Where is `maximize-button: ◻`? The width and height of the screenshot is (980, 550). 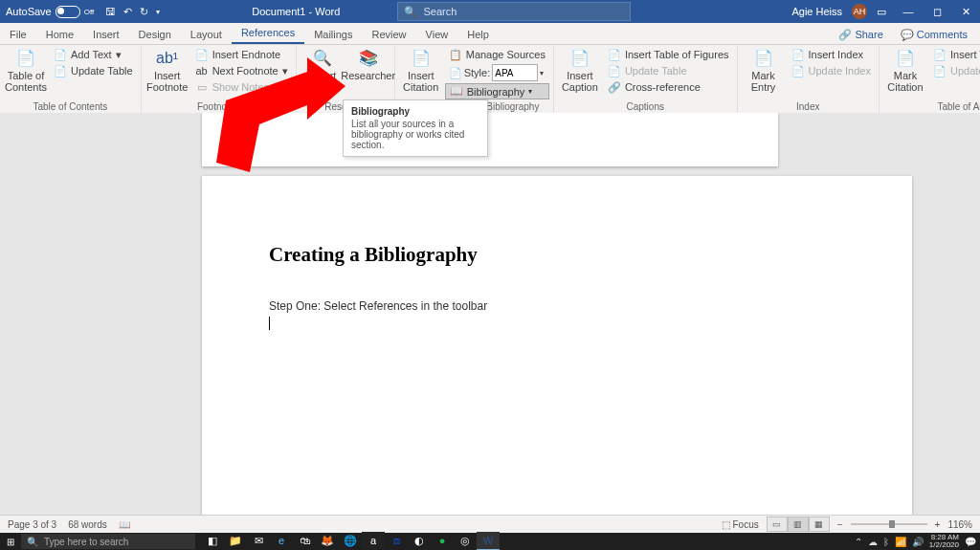
maximize-button: ◻ is located at coordinates (937, 11).